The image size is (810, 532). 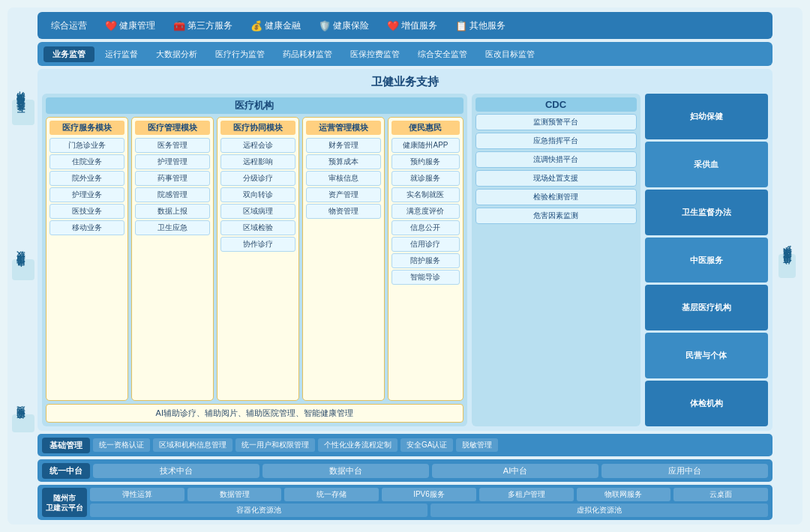 What do you see at coordinates (405, 445) in the screenshot?
I see `jichu-row: 基础管理 统一资格认证 区域和机构信息管理 统一用户和权限管理 个性化业务流程定…` at bounding box center [405, 445].